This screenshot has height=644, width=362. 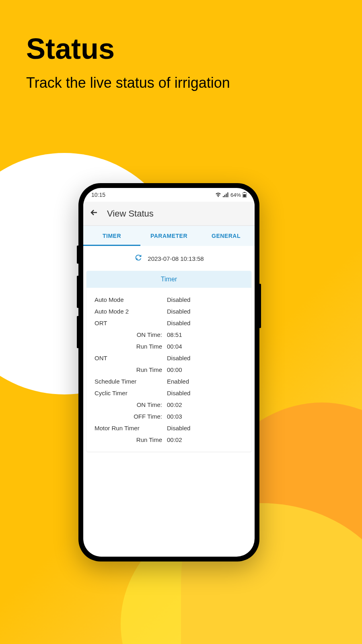 I want to click on timestamp-row: 2023-07-08 10:13:58, so click(x=169, y=258).